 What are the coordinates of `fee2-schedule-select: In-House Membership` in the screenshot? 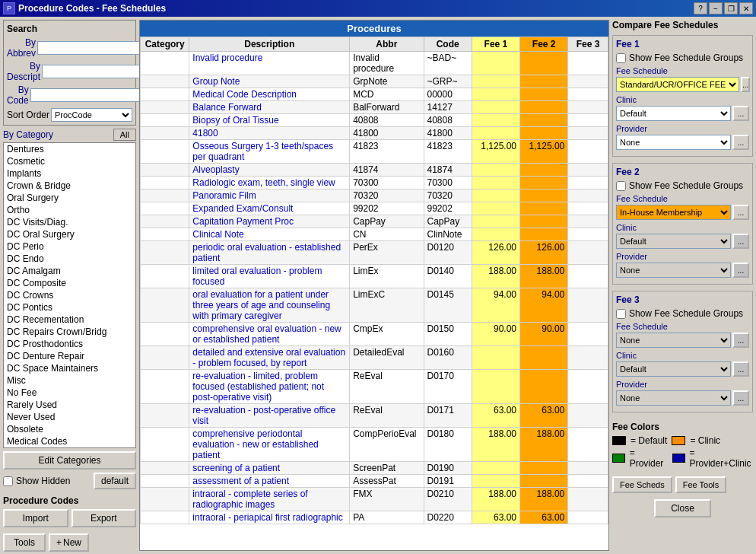 It's located at (674, 212).